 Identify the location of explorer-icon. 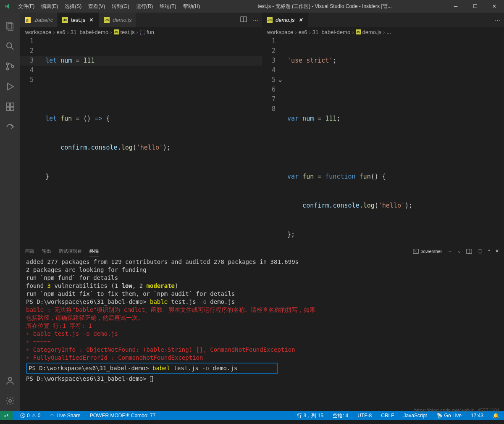
(10, 26).